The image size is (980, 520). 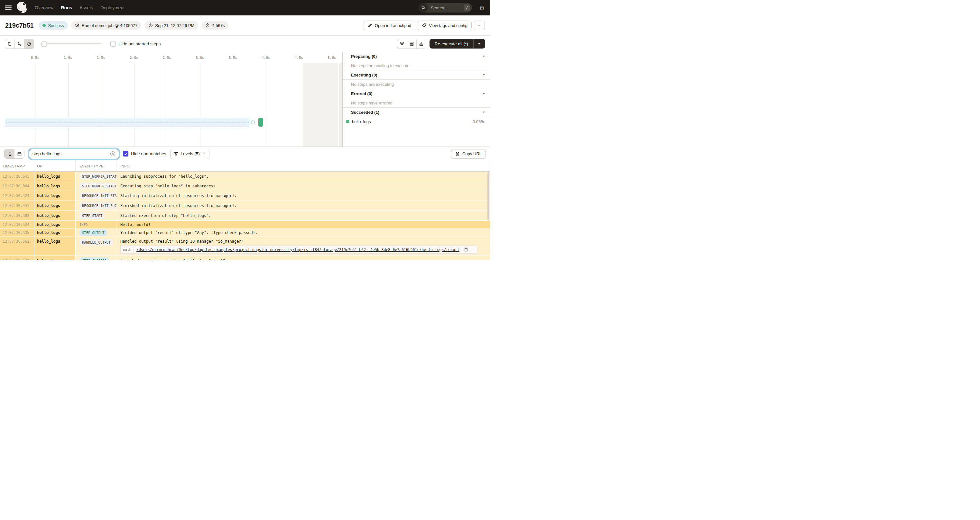 What do you see at coordinates (17, 225) in the screenshot?
I see `log-timestamp: 12:07:30.524` at bounding box center [17, 225].